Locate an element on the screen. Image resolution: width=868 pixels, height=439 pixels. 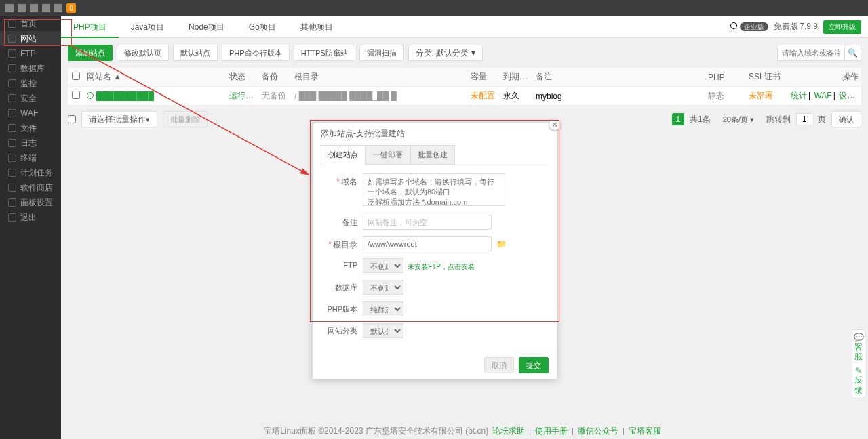
footer-link: 使用手册 is located at coordinates (551, 431).